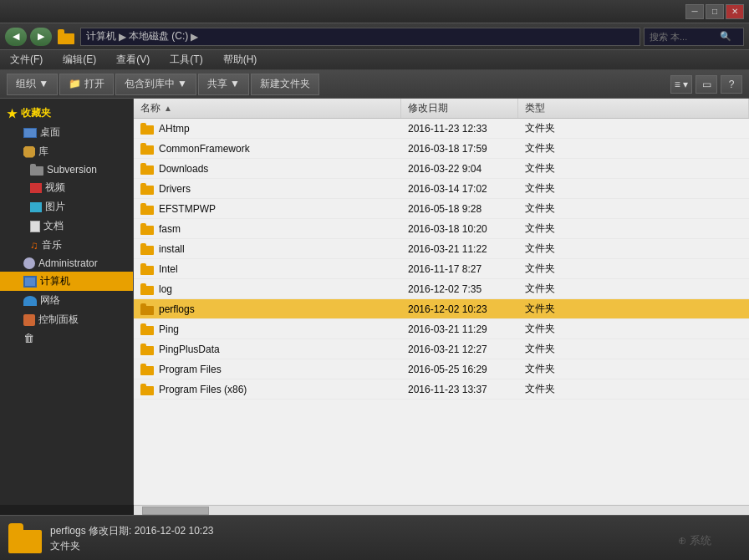 The image size is (749, 560). I want to click on sidebar-item-computer: 计算机, so click(67, 281).